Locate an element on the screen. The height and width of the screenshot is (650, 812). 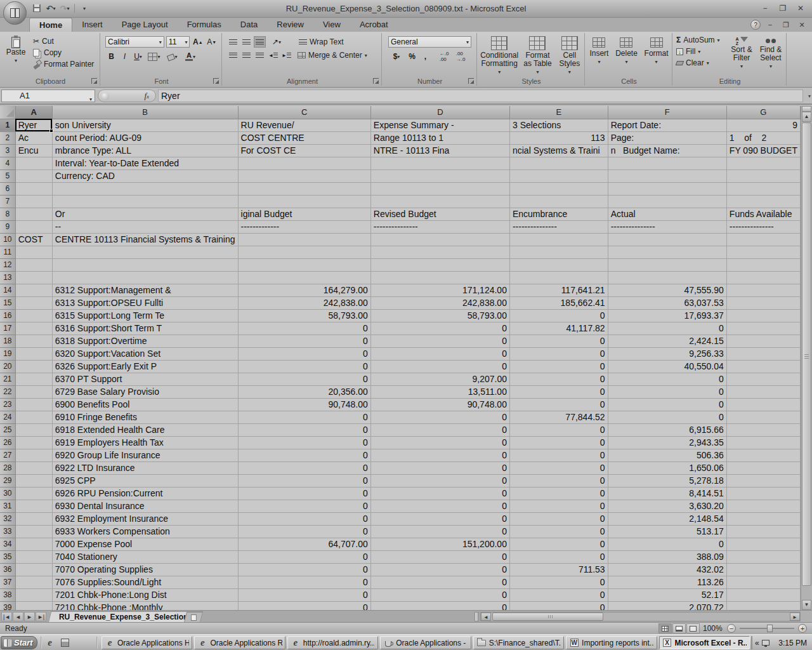
cell-A5 is located at coordinates (34, 176).